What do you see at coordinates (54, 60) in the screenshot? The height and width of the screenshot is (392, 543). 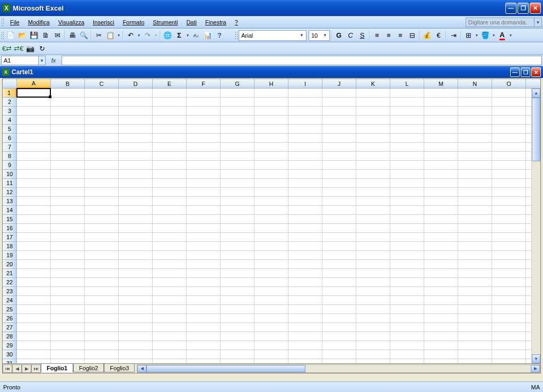 I see `fx-icon: fx` at bounding box center [54, 60].